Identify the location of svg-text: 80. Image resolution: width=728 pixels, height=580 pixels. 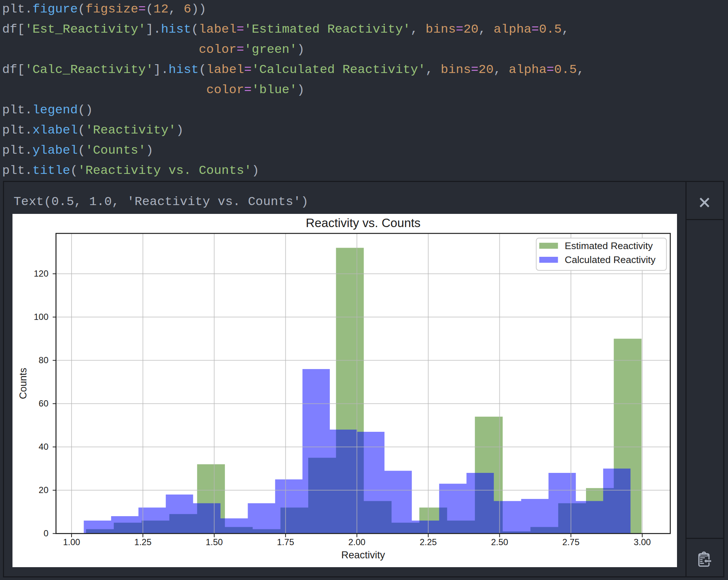
(43, 360).